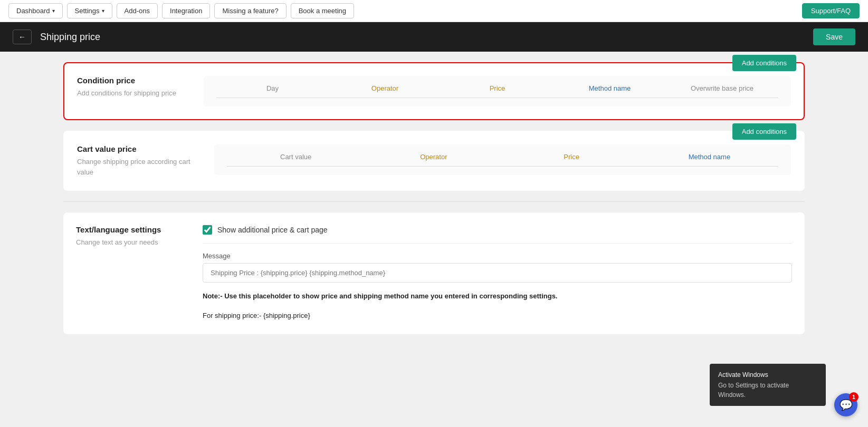  What do you see at coordinates (380, 296) in the screenshot?
I see `note-bold: Note:- Use this placeholder to show pric…` at bounding box center [380, 296].